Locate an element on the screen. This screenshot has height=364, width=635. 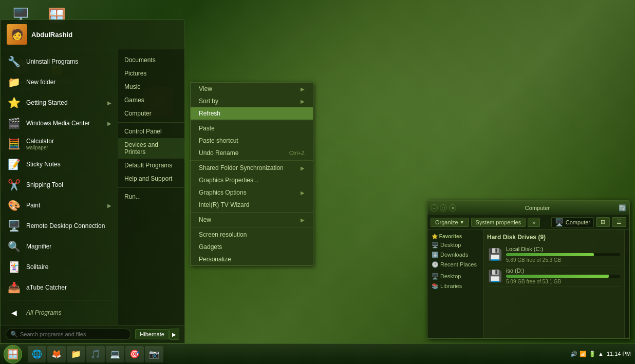
ctx-item-view: View ▶ is located at coordinates (252, 89).